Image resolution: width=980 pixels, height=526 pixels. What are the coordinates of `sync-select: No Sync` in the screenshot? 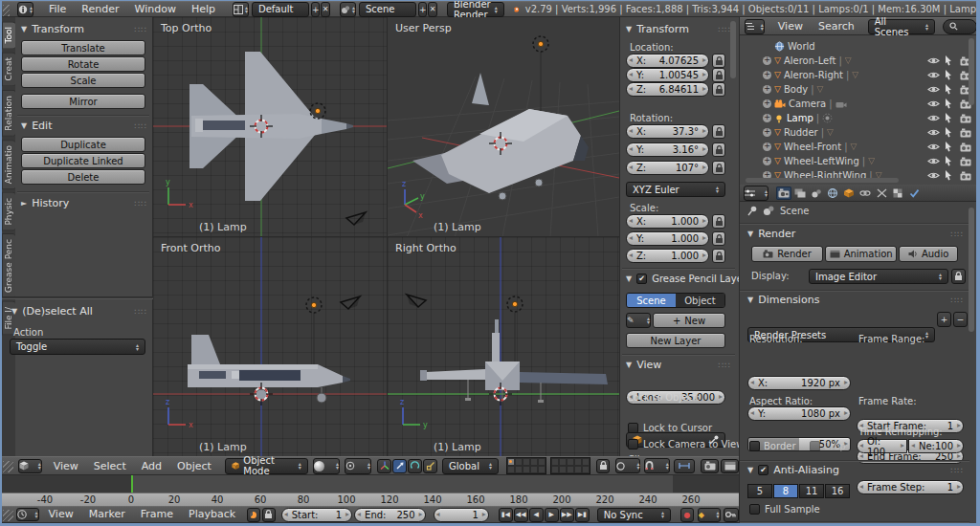 It's located at (634, 515).